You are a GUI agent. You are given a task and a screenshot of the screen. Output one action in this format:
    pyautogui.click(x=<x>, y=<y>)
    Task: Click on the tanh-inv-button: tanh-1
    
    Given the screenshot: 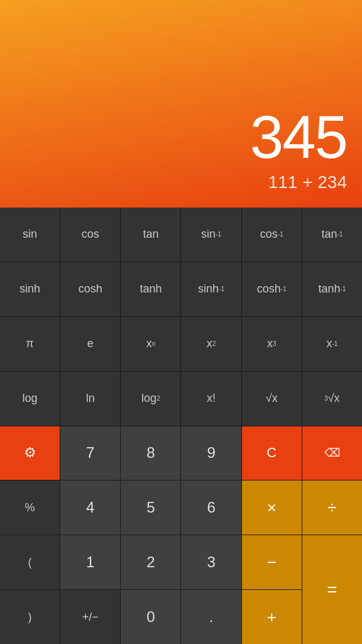 What is the action you would take?
    pyautogui.click(x=332, y=289)
    